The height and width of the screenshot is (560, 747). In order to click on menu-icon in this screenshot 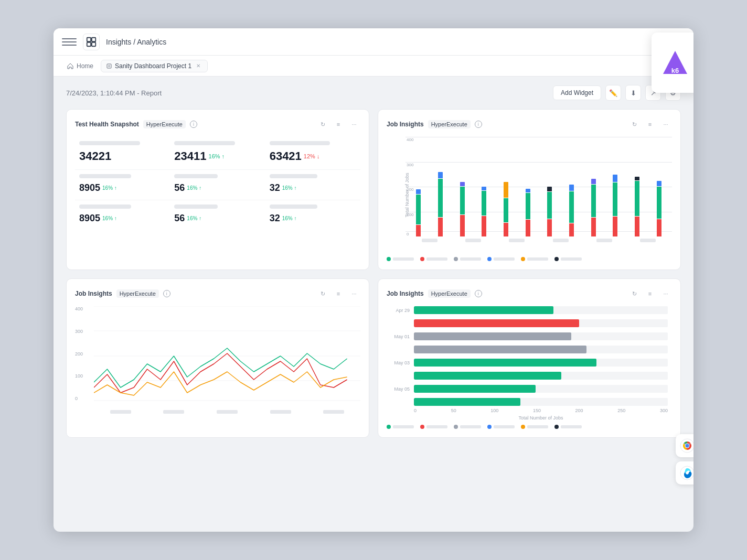, I will do `click(69, 42)`.